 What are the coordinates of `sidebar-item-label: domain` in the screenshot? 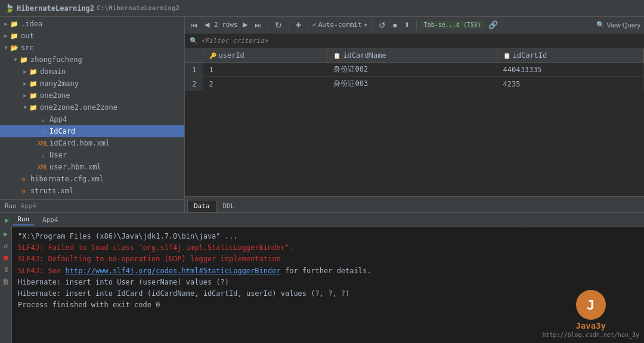 It's located at (52, 72).